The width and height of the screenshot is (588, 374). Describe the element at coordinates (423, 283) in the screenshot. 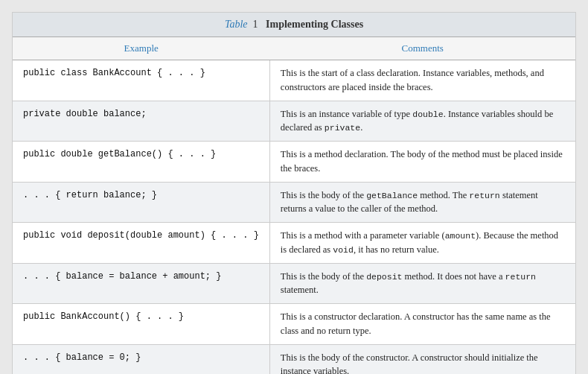

I see `comment-cell: This is the body of the deposit method. …` at that location.